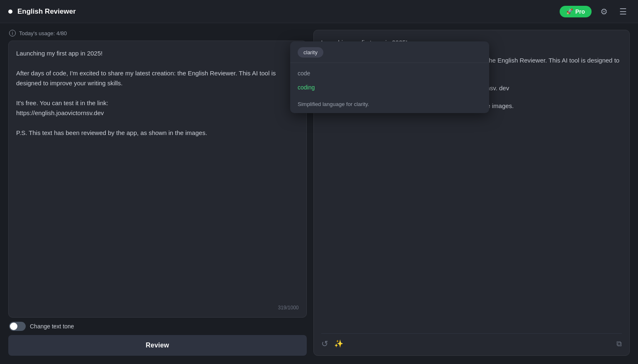 Image resolution: width=638 pixels, height=364 pixels. I want to click on copy-icon: ⧉, so click(619, 344).